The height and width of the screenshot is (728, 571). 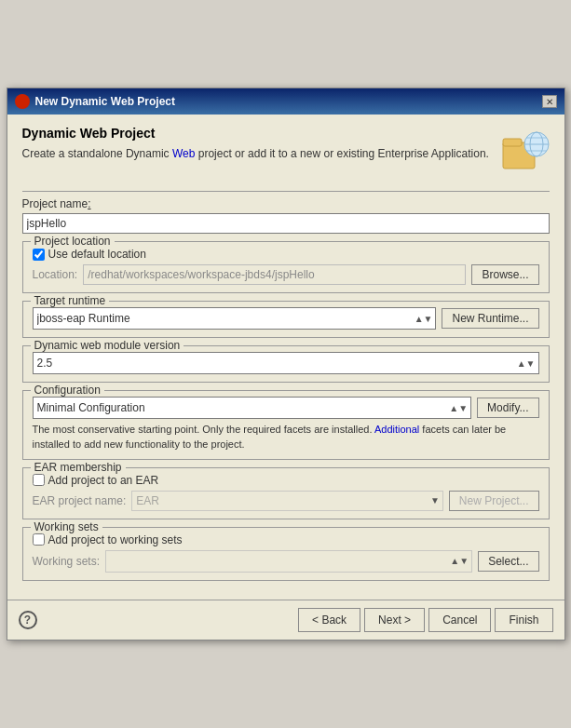 What do you see at coordinates (286, 425) in the screenshot?
I see `configuration-group: Configuration Minimal Configuration Defa…` at bounding box center [286, 425].